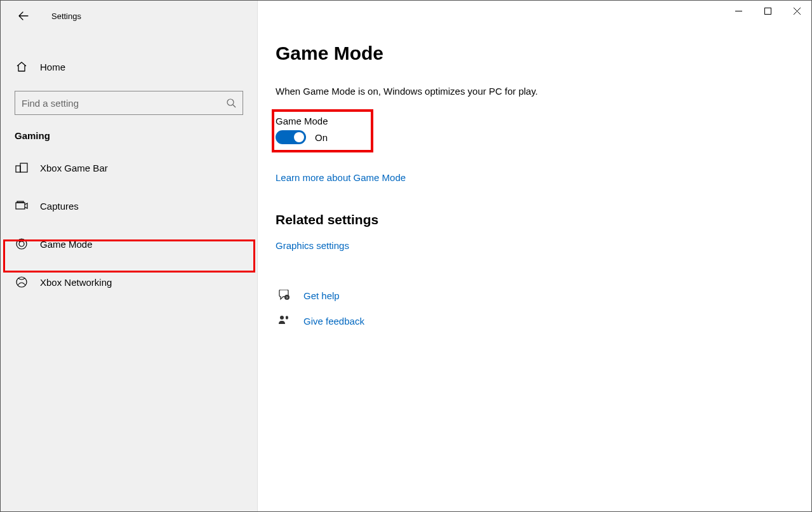  I want to click on related-settings-heading: Related settings, so click(543, 220).